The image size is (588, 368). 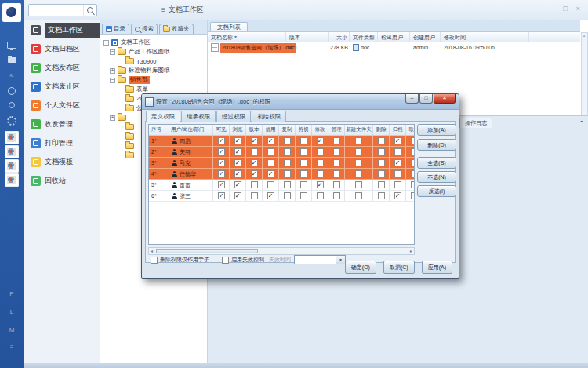 I want to click on tree-node-selected: 销售部, so click(x=154, y=80).